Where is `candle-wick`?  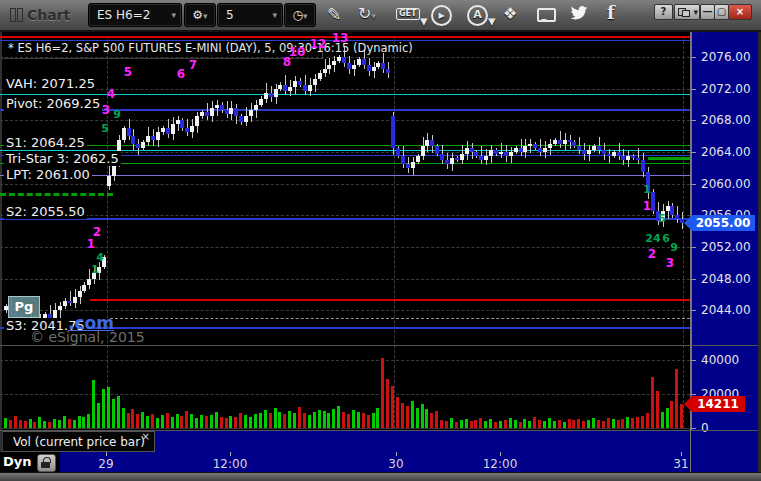 candle-wick is located at coordinates (570, 142).